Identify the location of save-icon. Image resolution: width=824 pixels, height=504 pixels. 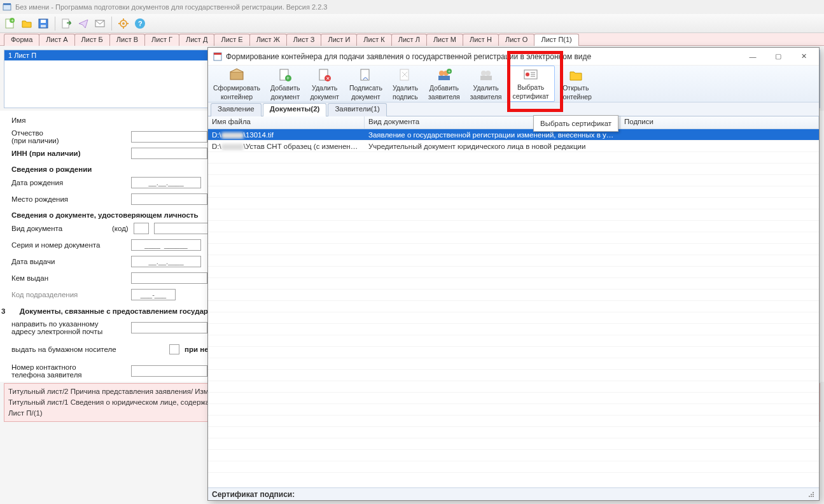
(43, 24).